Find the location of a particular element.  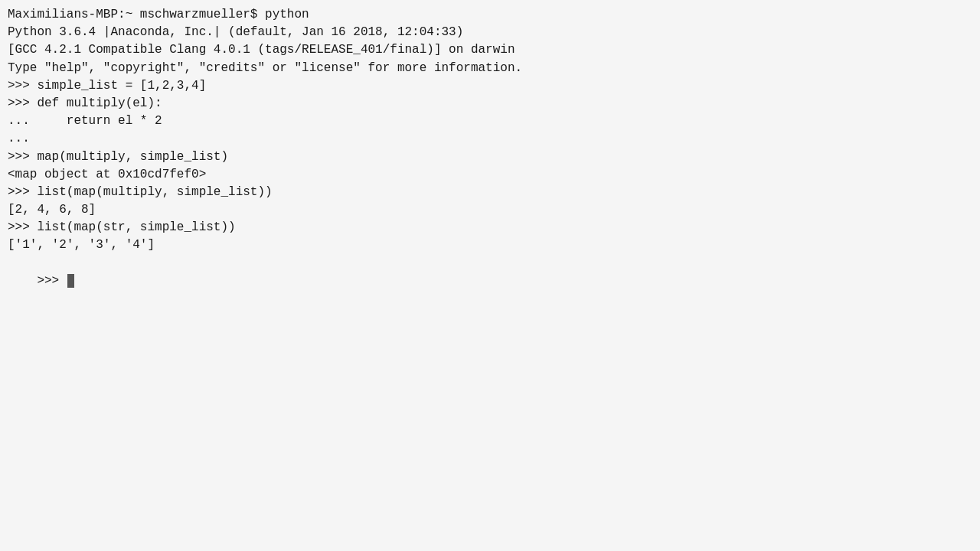

line-list-result2: ['1', '2', '3', '4'] is located at coordinates (490, 245).